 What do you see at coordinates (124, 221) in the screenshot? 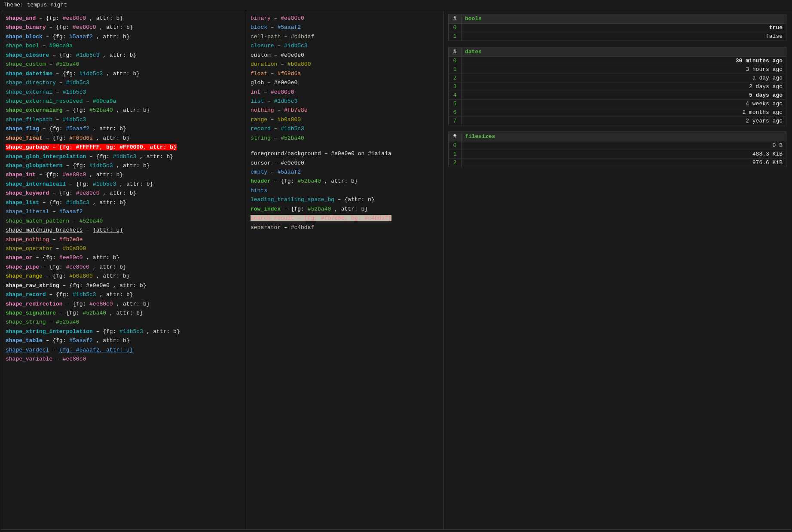
I see `line-shape-match-pattern: shape_match_pattern – #52ba40` at bounding box center [124, 221].